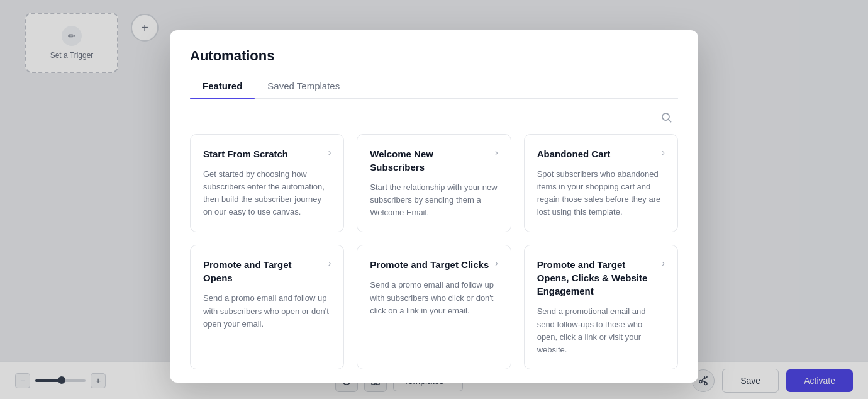  I want to click on card-description: Start the relationship with your new sub…, so click(434, 200).